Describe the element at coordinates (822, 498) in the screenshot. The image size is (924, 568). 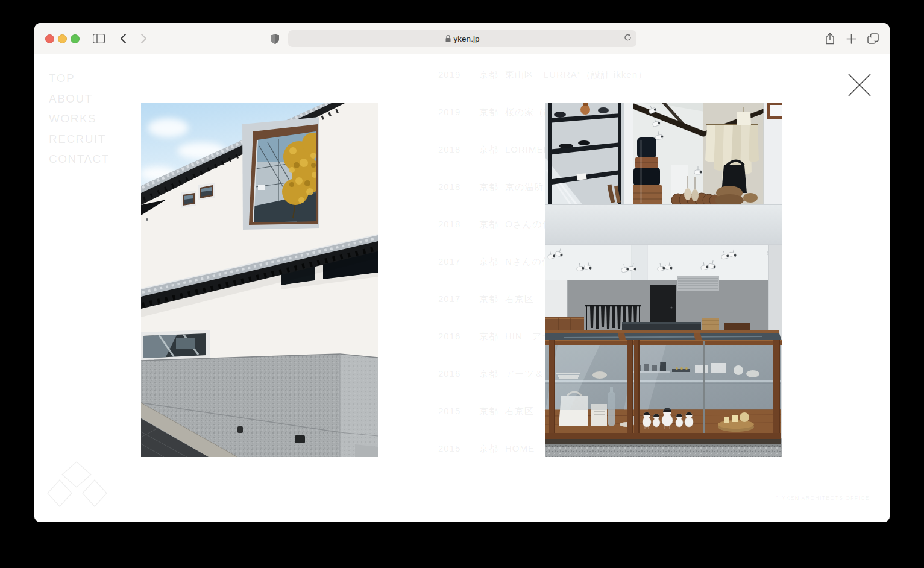
I see `copyright-text: © YKEN ARCHITECTS OFFICE` at that location.